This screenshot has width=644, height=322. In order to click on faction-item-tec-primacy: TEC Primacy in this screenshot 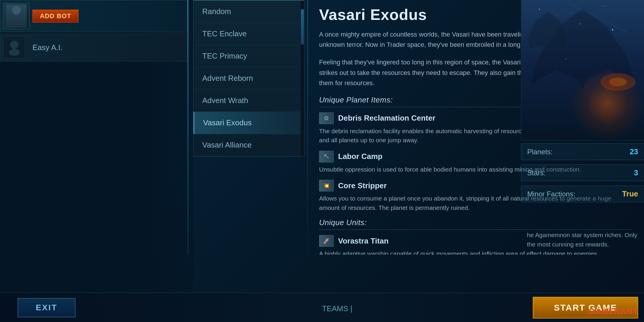, I will do `click(249, 56)`.